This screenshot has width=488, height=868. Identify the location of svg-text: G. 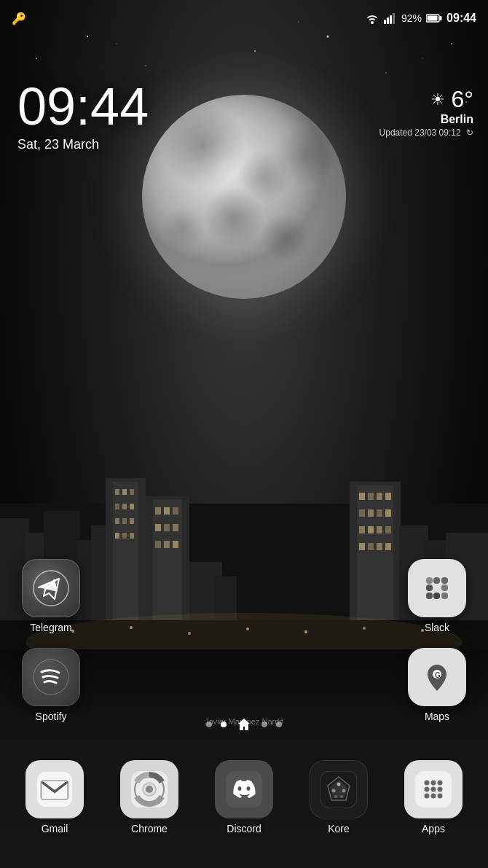
(438, 675).